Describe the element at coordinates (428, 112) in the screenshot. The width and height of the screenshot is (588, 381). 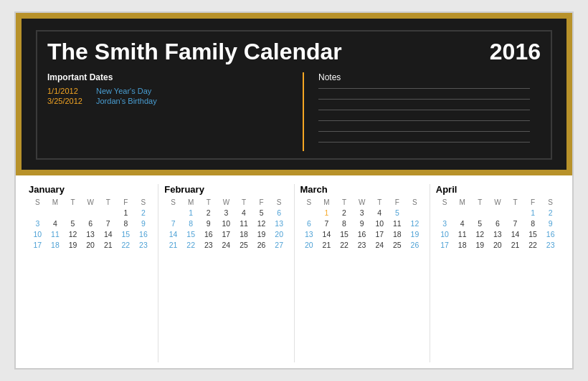
I see `notes-section: Notes` at that location.